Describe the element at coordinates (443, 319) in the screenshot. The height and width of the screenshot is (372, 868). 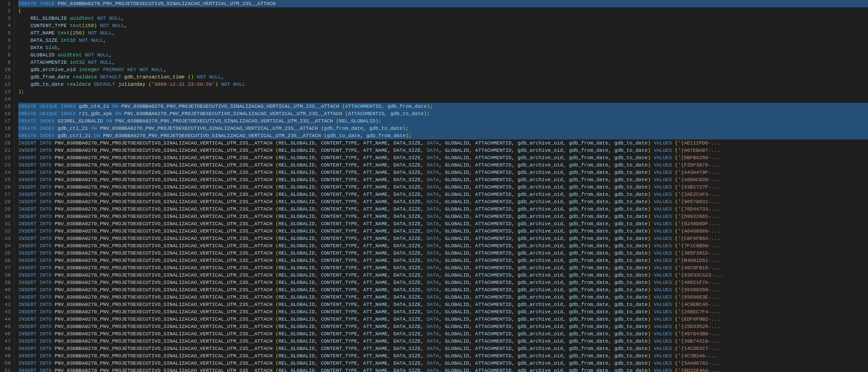
I see `code-line-44: INSERT INTO PNV_030BBA0270_PNV_PROJETOEX…` at that location.